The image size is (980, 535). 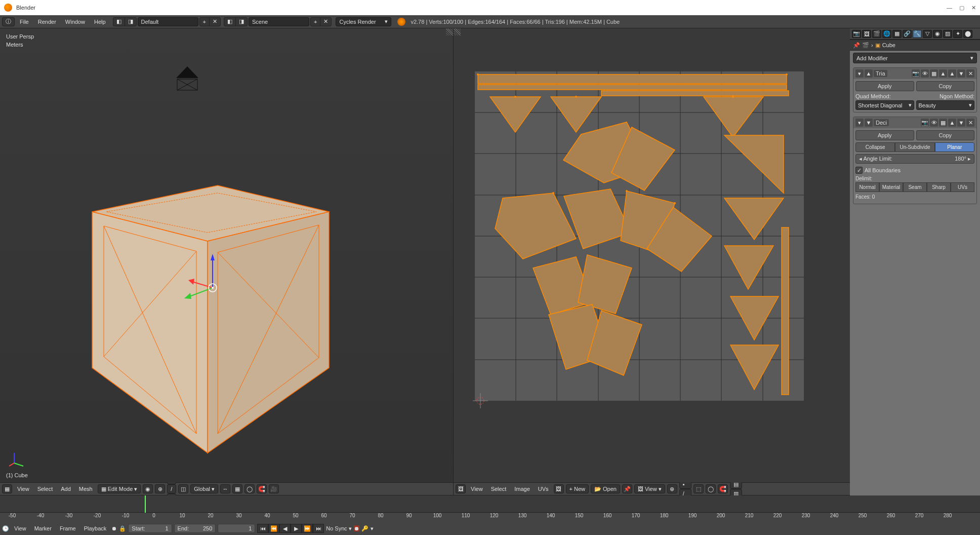 I want to click on sync-dropdown: No Sync ▾, so click(x=339, y=529).